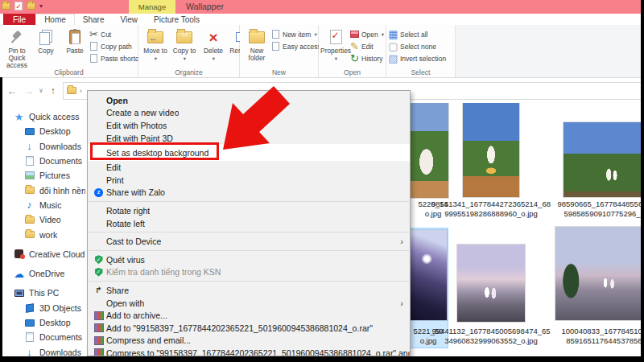  What do you see at coordinates (29, 146) in the screenshot?
I see `download-icon: ↓` at bounding box center [29, 146].